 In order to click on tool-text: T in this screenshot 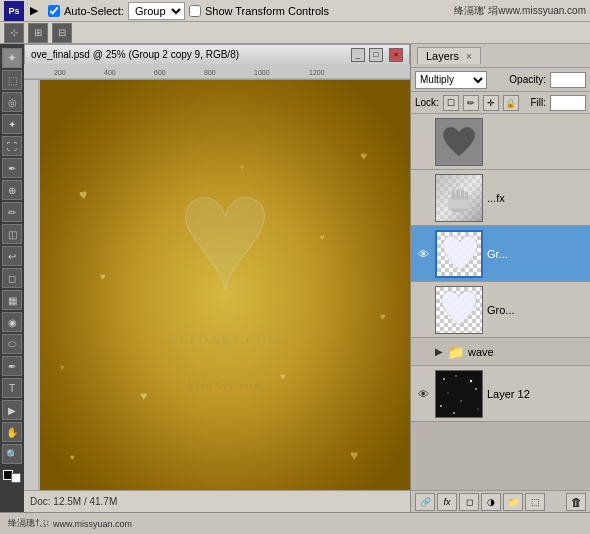, I will do `click(12, 388)`.